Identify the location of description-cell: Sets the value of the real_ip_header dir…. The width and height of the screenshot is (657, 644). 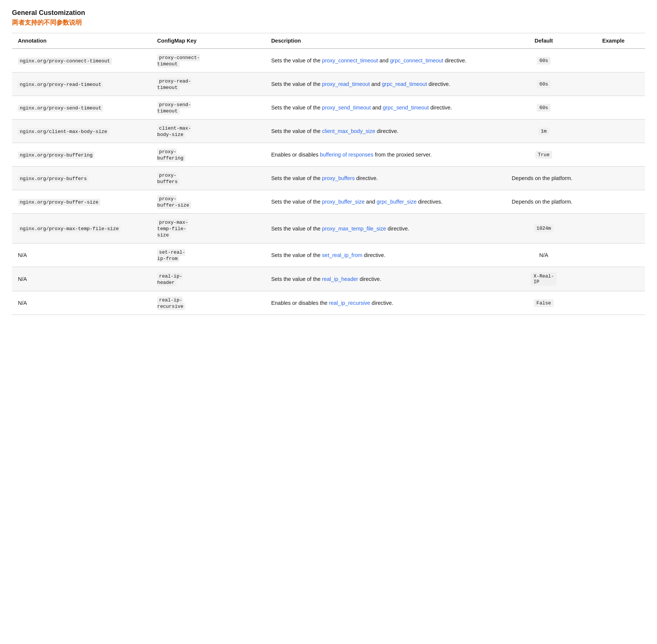
(385, 279).